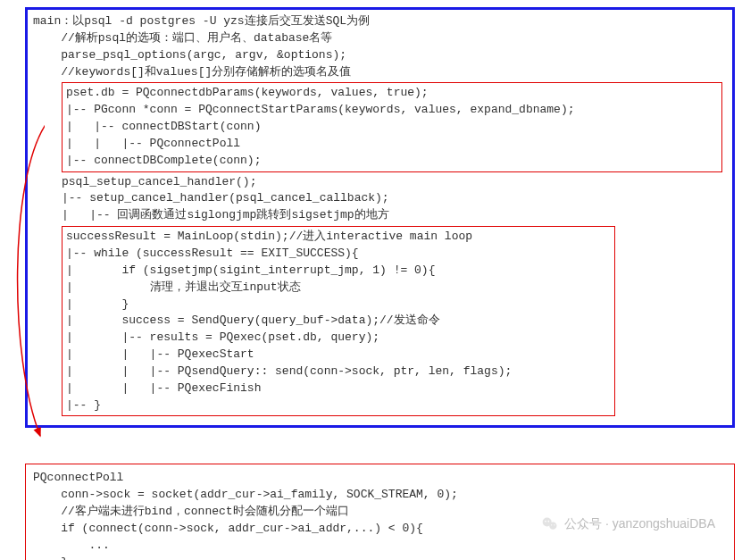 This screenshot has height=560, width=742. Describe the element at coordinates (550, 524) in the screenshot. I see `wechat-icon` at that location.